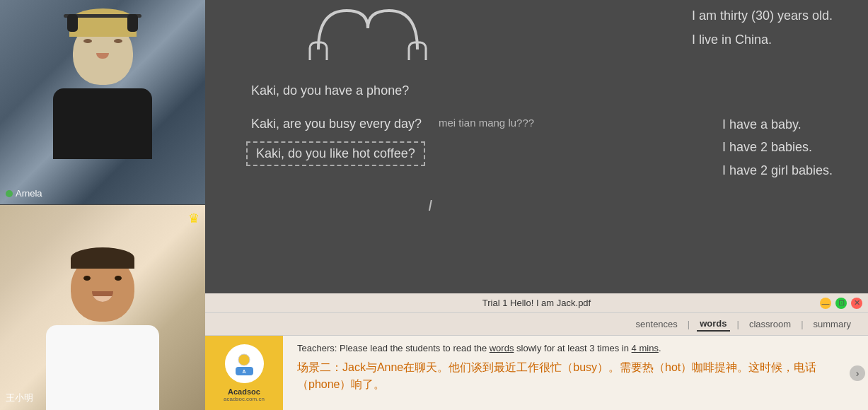  What do you see at coordinates (739, 324) in the screenshot?
I see `nav-sep-2: |` at bounding box center [739, 324].